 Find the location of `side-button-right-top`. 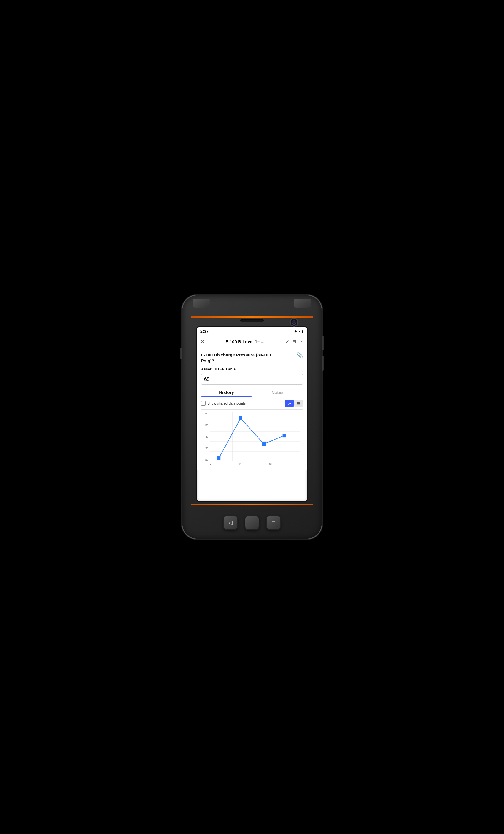

side-button-right-top is located at coordinates (323, 343).